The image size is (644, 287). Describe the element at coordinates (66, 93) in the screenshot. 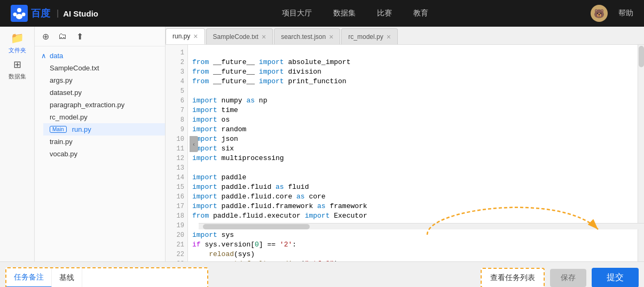

I see `file-item-label: dataset.py` at that location.